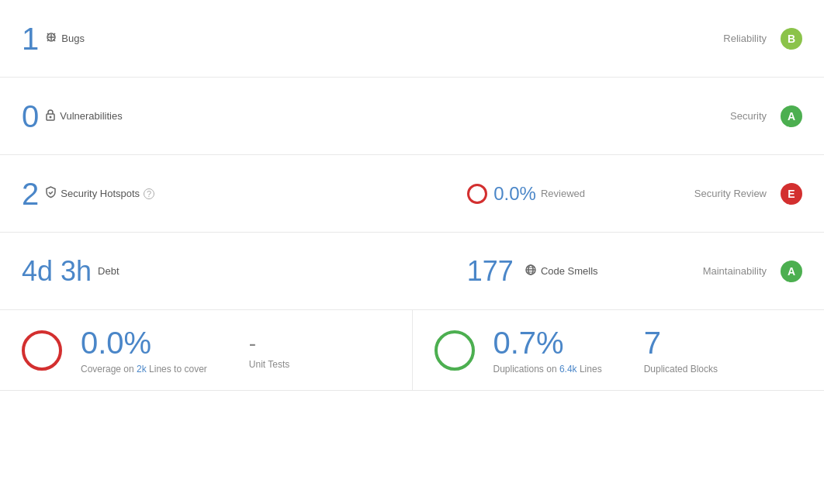  Describe the element at coordinates (178, 369) in the screenshot. I see `coverage-suffix: Lines to cover` at that location.